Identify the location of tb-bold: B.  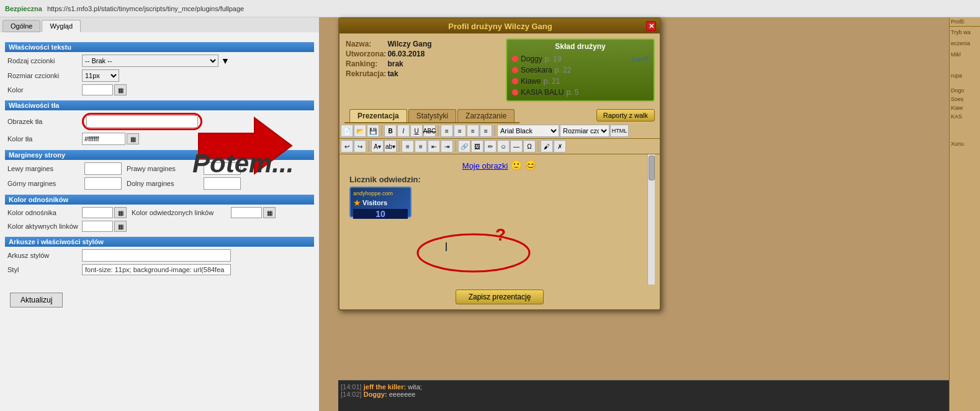
(390, 131).